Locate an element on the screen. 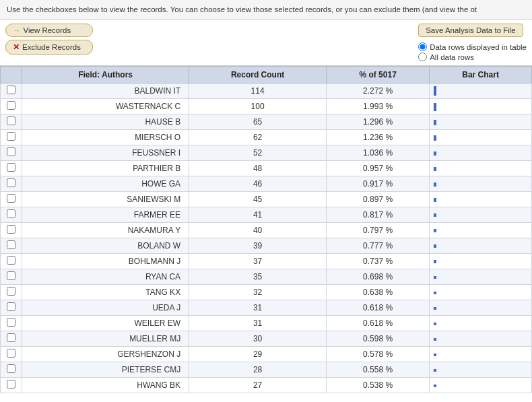 The width and height of the screenshot is (532, 402). record-count: 62 is located at coordinates (258, 137).